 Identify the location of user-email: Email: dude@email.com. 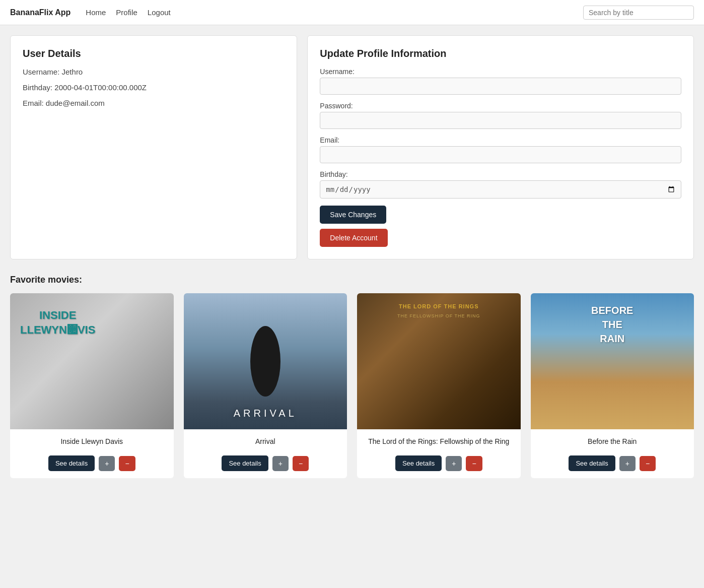
(154, 103).